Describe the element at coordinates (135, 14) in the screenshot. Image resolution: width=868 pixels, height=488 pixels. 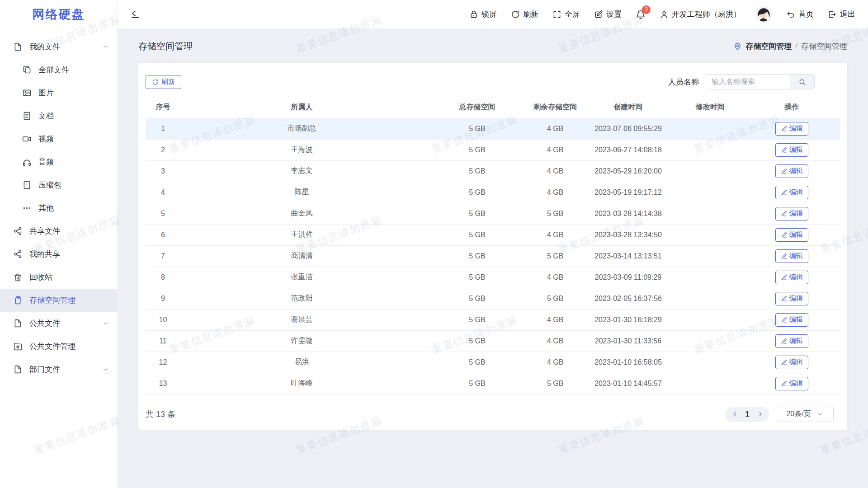
I see `menu-fold-icon` at that location.